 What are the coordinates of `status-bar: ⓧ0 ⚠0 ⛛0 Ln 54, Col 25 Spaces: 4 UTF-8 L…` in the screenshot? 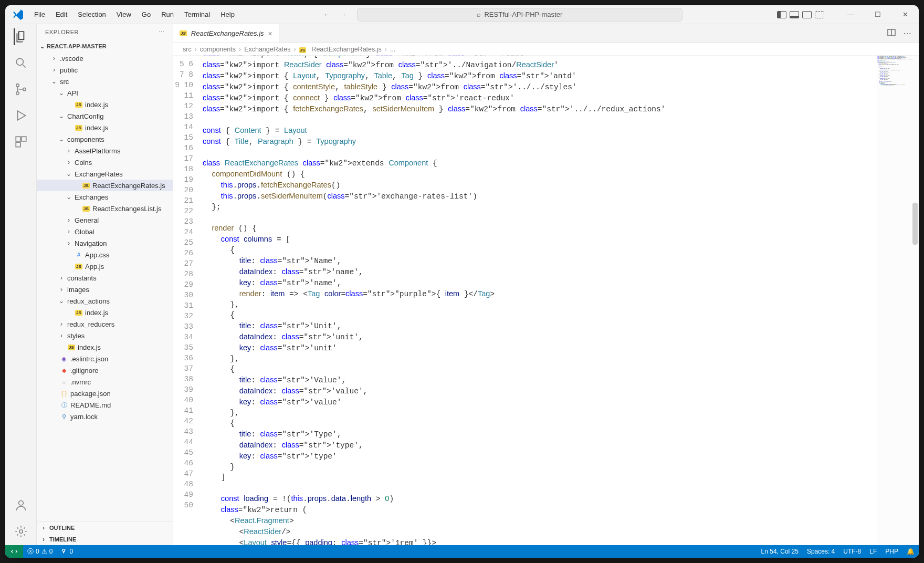 It's located at (462, 551).